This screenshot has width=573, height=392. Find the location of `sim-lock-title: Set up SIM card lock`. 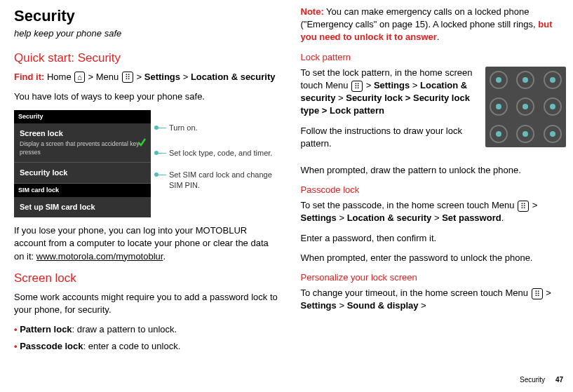

sim-lock-title: Set up SIM card lock is located at coordinates (83, 208).